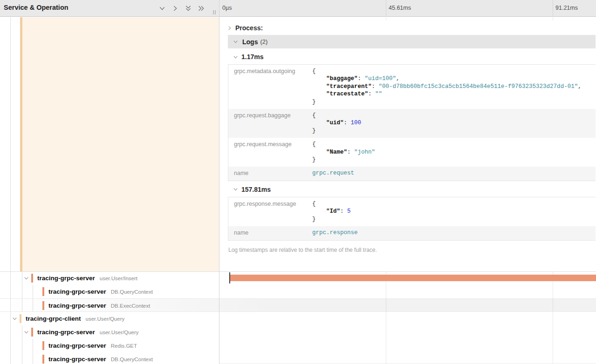 This screenshot has width=596, height=364. I want to click on process-section-label: Process:, so click(249, 28).